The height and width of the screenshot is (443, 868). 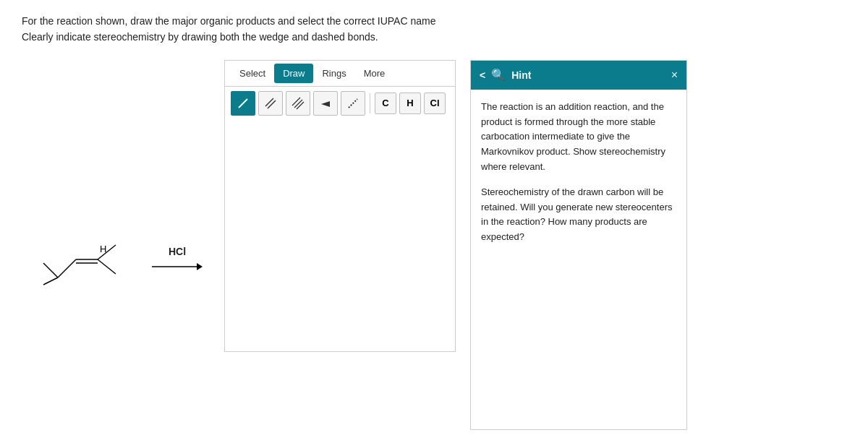 What do you see at coordinates (298, 103) in the screenshot?
I see `triple-bond-button` at bounding box center [298, 103].